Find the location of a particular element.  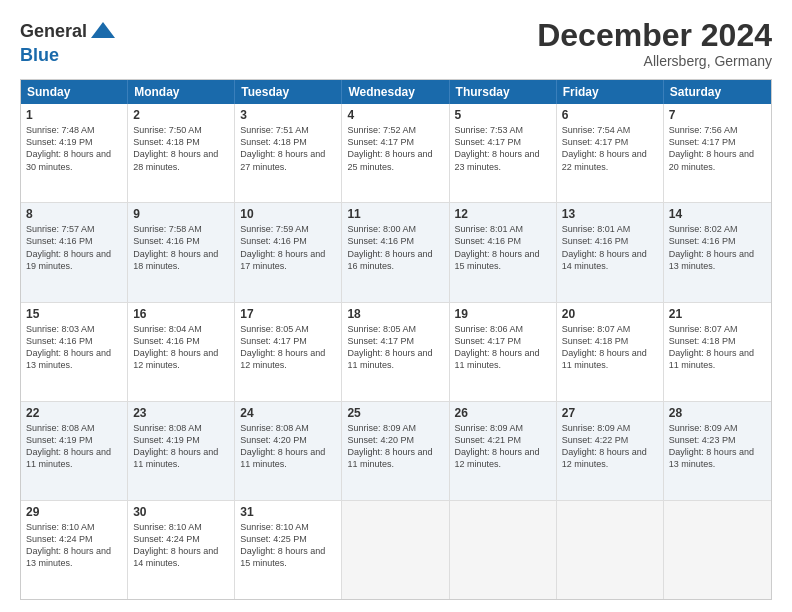

day-info: Sunrise: 8:10 AMSunset: 4:25 PMDaylight:… is located at coordinates (288, 546).